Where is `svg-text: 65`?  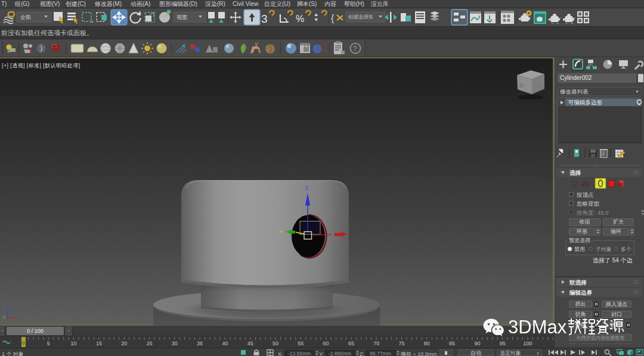 svg-text: 65 is located at coordinates (351, 343).